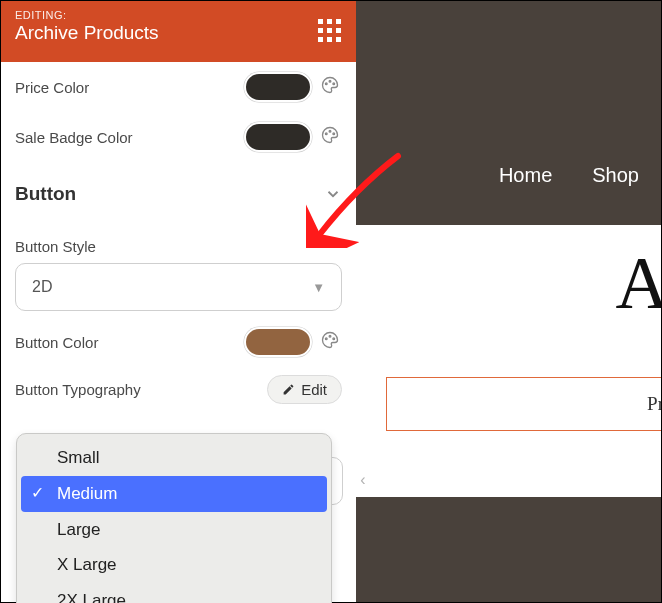  What do you see at coordinates (178, 32) in the screenshot?
I see `panel-header: EDITING: Archive Products` at bounding box center [178, 32].